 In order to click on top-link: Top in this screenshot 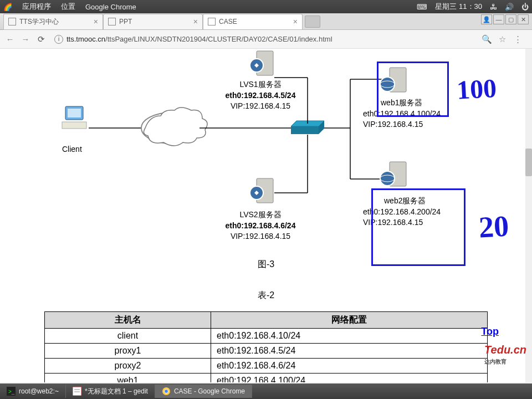, I will do `click(490, 331)`.